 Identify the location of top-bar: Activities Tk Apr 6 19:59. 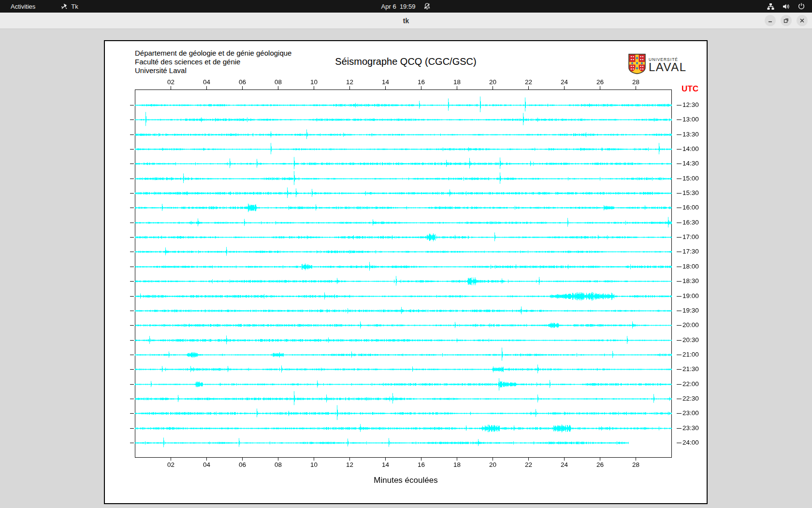
(406, 6).